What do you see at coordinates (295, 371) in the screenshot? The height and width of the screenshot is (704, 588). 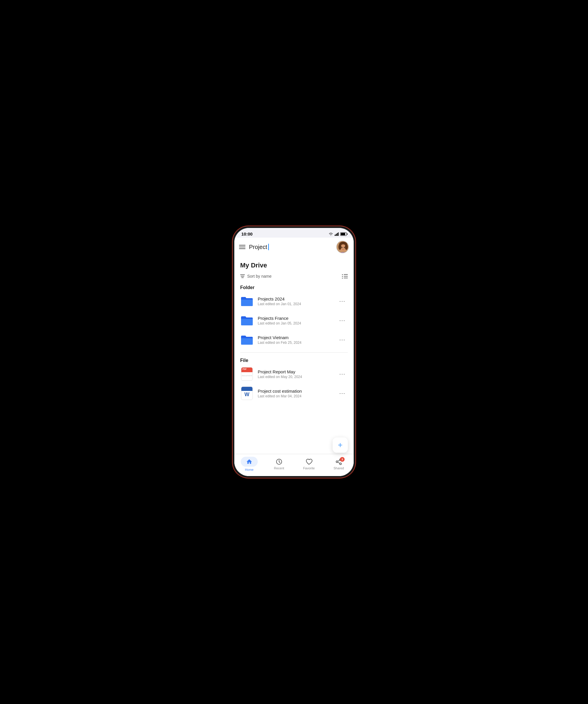 I see `item-name: Project Report May` at bounding box center [295, 371].